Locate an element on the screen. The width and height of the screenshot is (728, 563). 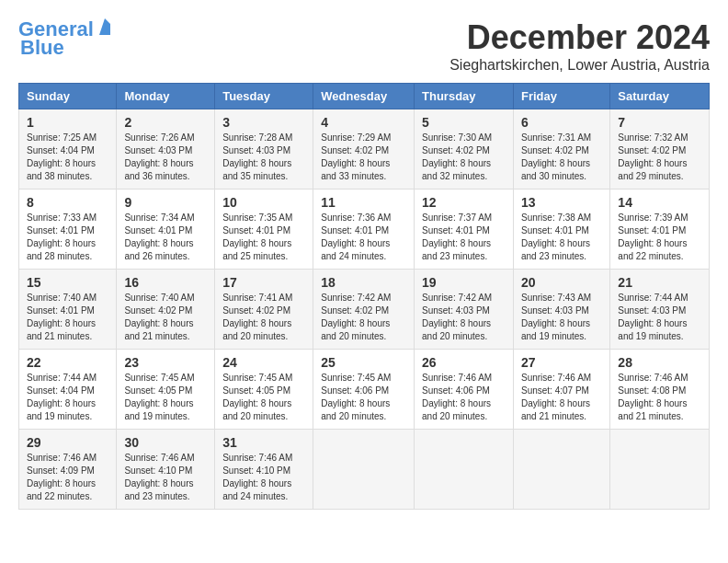
table-row: 6 Sunrise: 7:31 AM Sunset: 4:02 PM Dayli… is located at coordinates (561, 149).